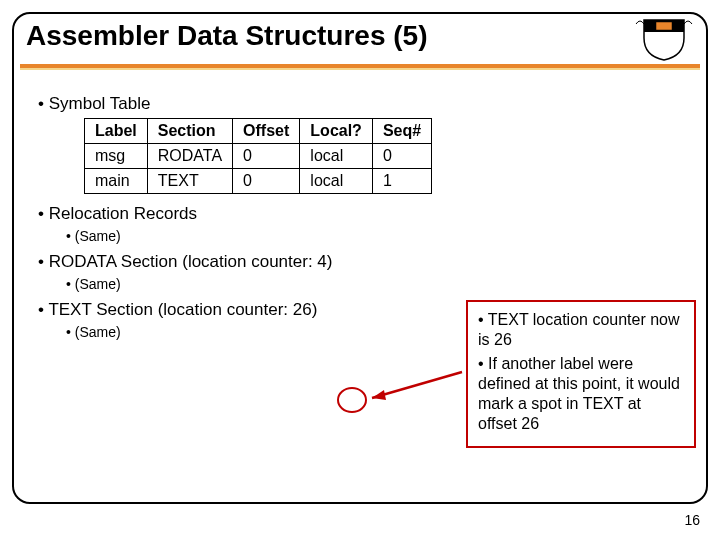  Describe the element at coordinates (360, 67) in the screenshot. I see `title-underline` at that location.